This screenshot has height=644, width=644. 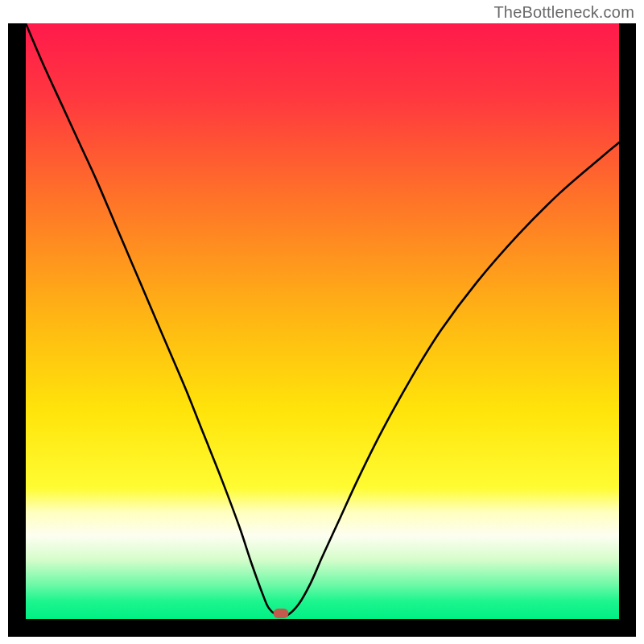 I want to click on watermark-text: TheBottleneck.com, so click(x=564, y=13).